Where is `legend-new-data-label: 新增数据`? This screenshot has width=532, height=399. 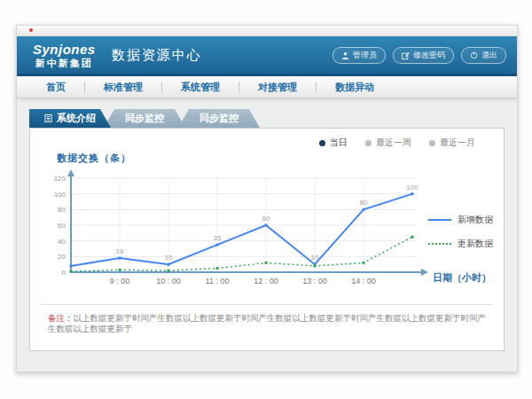
legend-new-data-label: 新增数据 is located at coordinates (475, 220).